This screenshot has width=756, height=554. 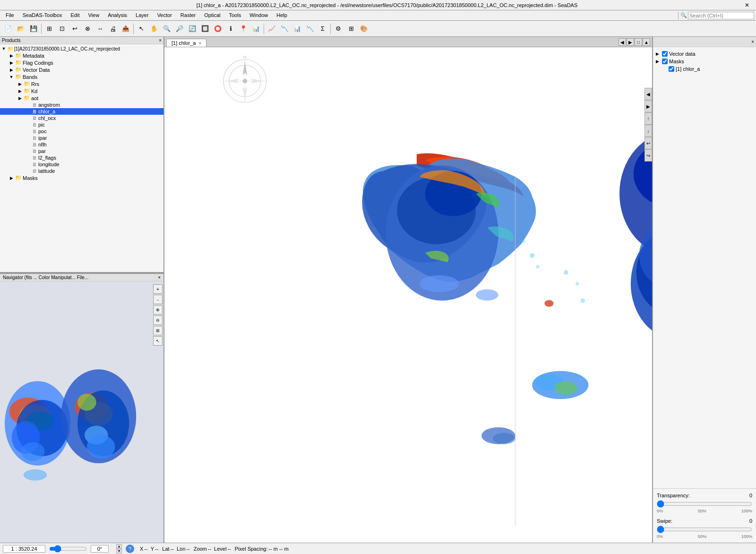 What do you see at coordinates (231, 29) in the screenshot?
I see `tb-info: ℹ` at bounding box center [231, 29].